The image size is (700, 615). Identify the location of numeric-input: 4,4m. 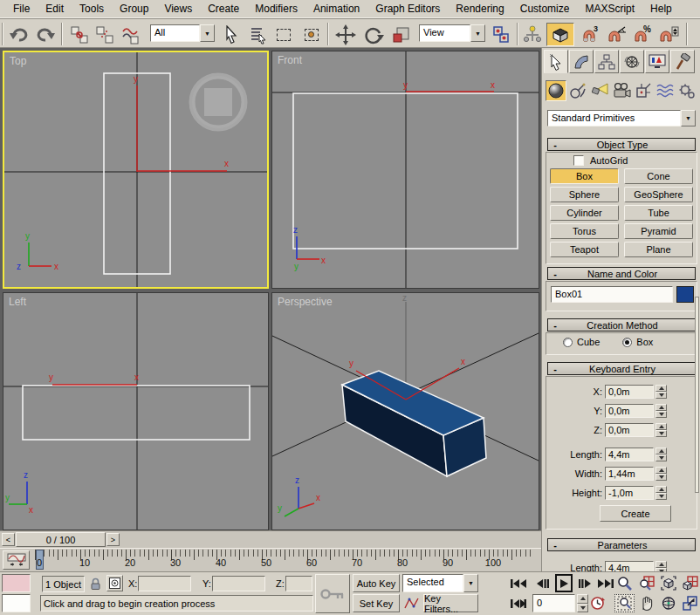
(629, 566).